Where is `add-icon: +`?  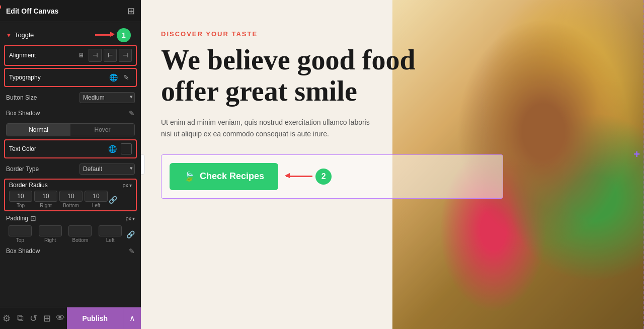
add-icon: + is located at coordinates (637, 154).